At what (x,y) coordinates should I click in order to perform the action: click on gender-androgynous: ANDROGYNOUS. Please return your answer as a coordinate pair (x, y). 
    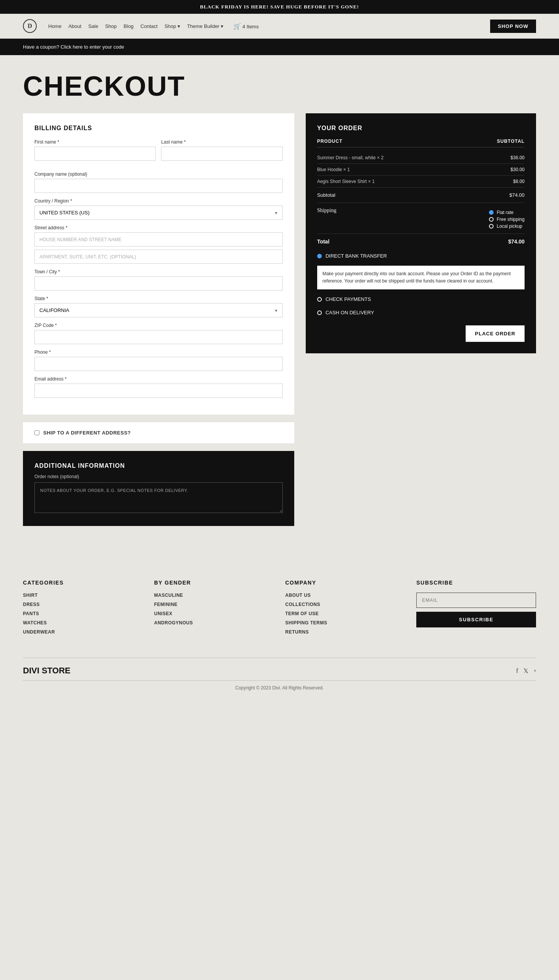
    Looking at the image, I should click on (214, 623).